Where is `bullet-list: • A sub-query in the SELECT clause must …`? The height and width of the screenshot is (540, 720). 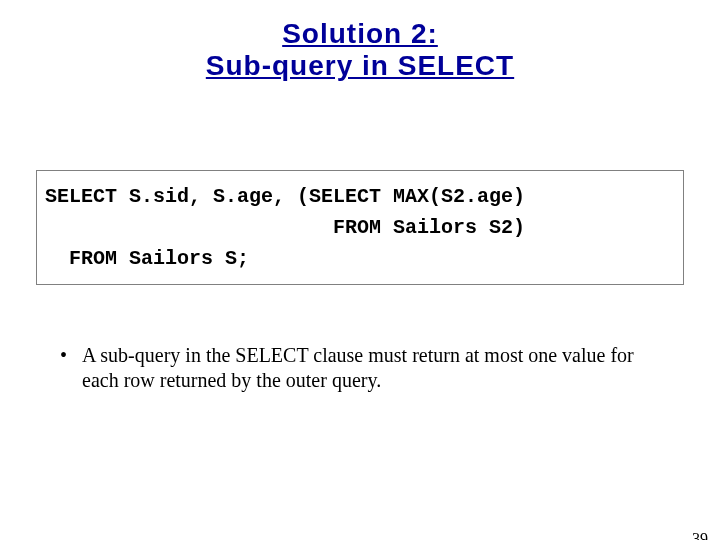 bullet-list: • A sub-query in the SELECT clause must … is located at coordinates (360, 368).